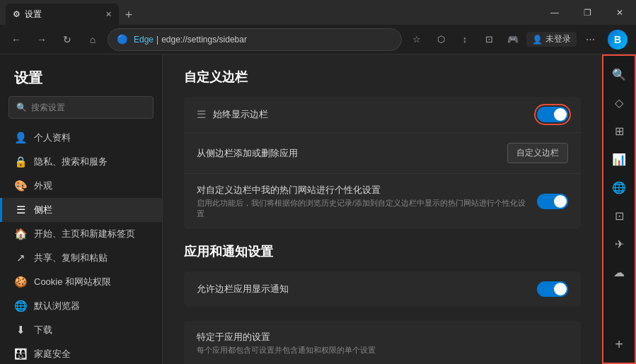  I want to click on sync-icon: ↕, so click(465, 40).